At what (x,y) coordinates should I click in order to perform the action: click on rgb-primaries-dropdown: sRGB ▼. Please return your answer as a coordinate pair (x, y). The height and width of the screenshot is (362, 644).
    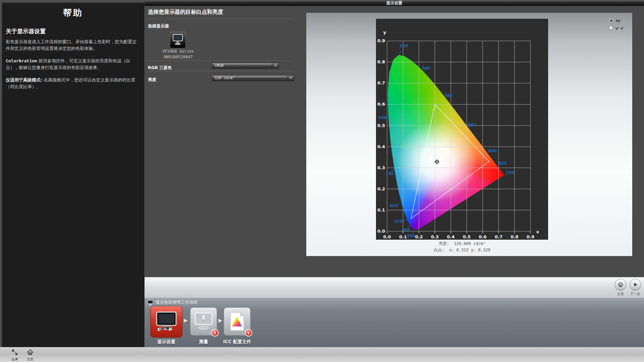
    Looking at the image, I should click on (246, 66).